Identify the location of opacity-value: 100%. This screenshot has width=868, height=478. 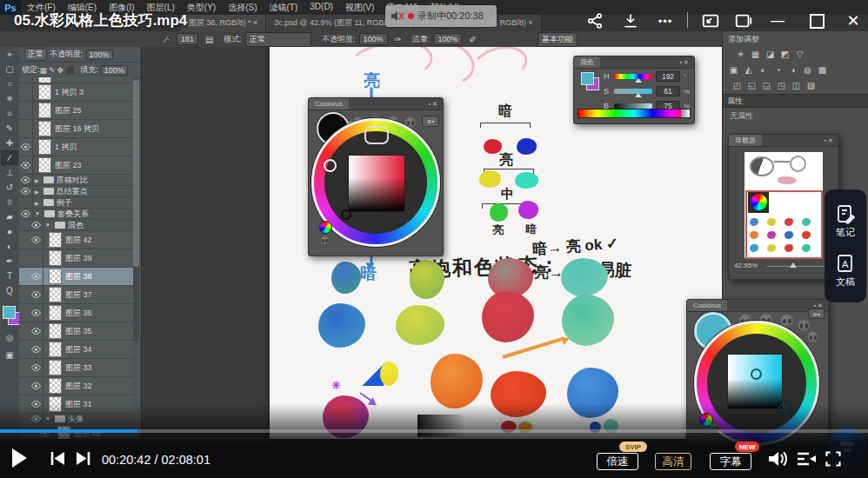
(374, 39).